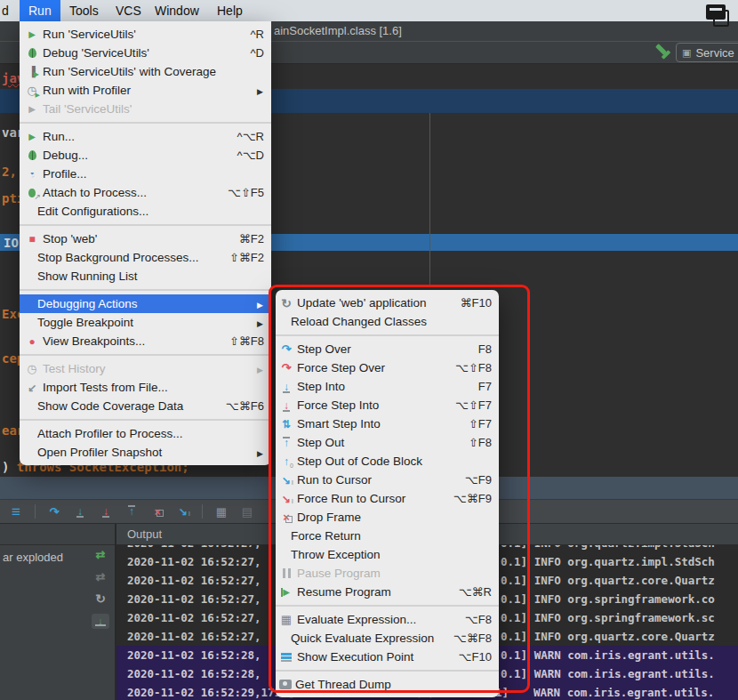  What do you see at coordinates (9, 172) in the screenshot?
I see `code-fragment-num: 2,` at bounding box center [9, 172].